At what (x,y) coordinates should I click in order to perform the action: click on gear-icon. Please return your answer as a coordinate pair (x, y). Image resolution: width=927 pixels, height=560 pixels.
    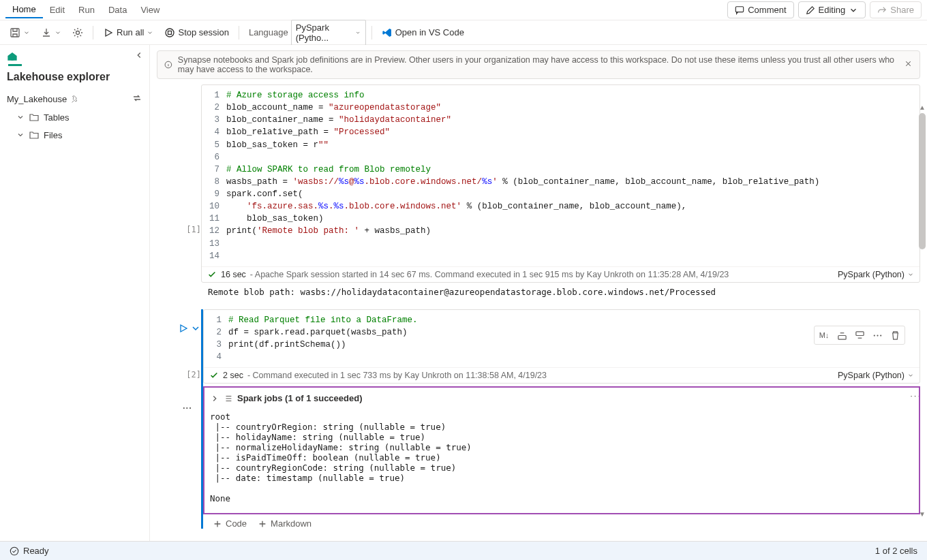
    Looking at the image, I should click on (78, 33).